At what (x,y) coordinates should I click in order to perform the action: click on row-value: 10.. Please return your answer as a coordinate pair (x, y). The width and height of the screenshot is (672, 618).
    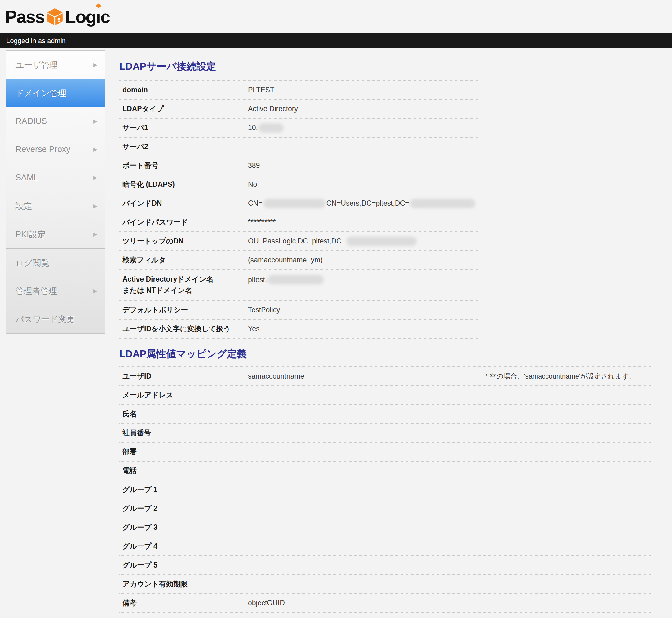
    Looking at the image, I should click on (364, 128).